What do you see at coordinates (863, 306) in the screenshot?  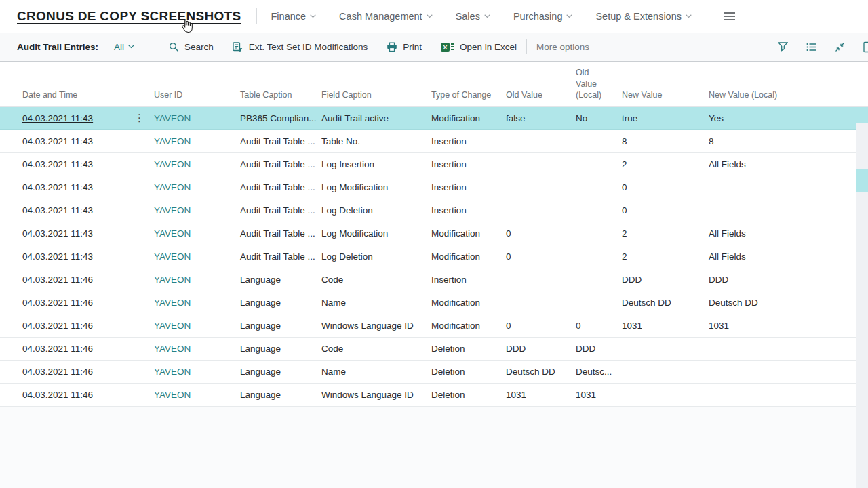 I see `scrollbar-track` at bounding box center [863, 306].